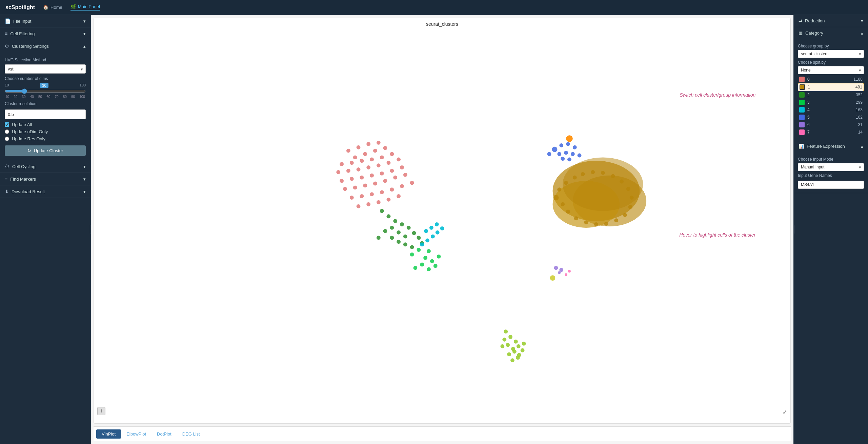 The image size is (868, 444). I want to click on gene-names-input, so click(831, 185).